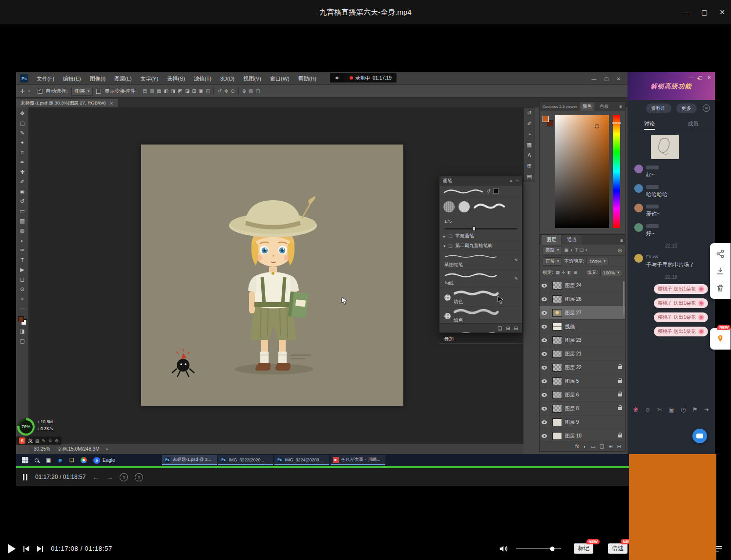 The image size is (731, 560). What do you see at coordinates (496, 191) in the screenshot?
I see `brush-color-swatch` at bounding box center [496, 191].